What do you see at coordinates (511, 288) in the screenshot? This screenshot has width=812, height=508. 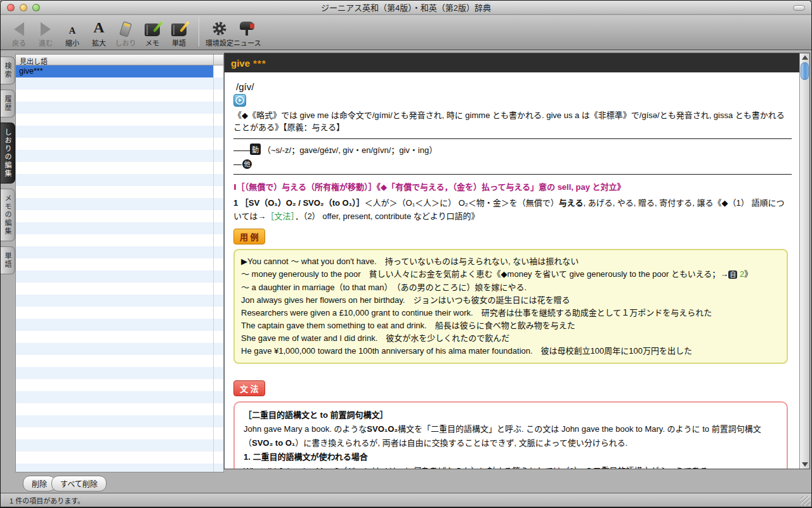 I see `example-line: ～ a daughter in marriage（to that man） （あ…` at bounding box center [511, 288].